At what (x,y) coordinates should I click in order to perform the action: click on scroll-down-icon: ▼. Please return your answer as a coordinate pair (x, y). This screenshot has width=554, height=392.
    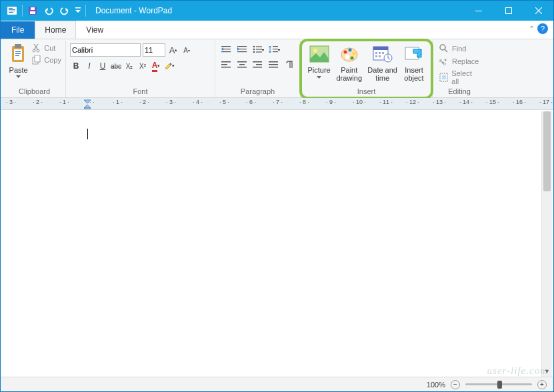
    Looking at the image, I should click on (547, 371).